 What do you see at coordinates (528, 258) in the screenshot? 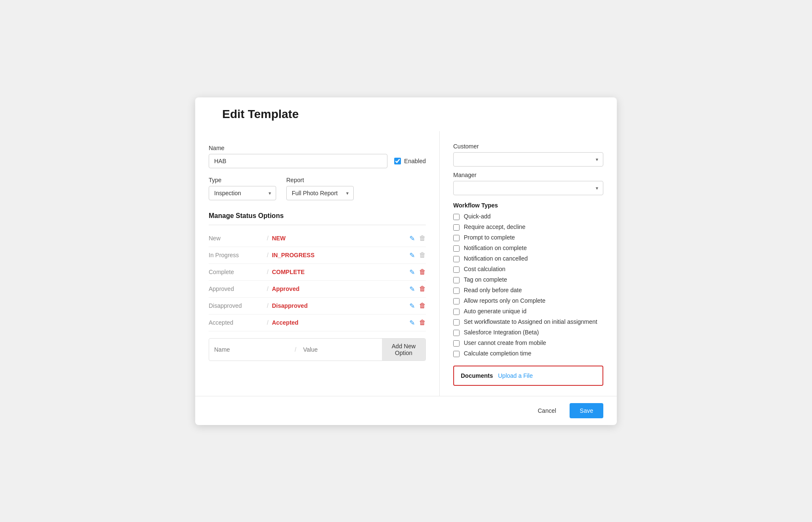
I see `right-panel-top: Customer ▼ Manager ▼ Workflow Types` at bounding box center [528, 258].